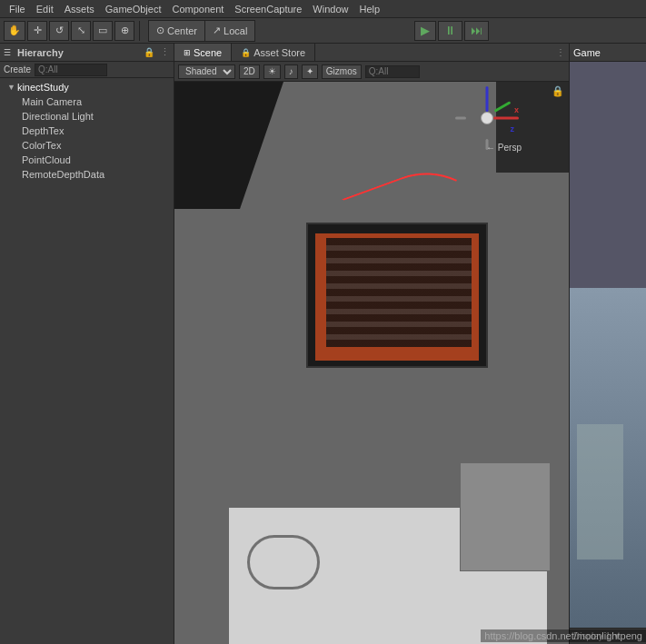 Image resolution: width=646 pixels, height=644 pixels. I want to click on gizmo-x-arm, so click(506, 118).